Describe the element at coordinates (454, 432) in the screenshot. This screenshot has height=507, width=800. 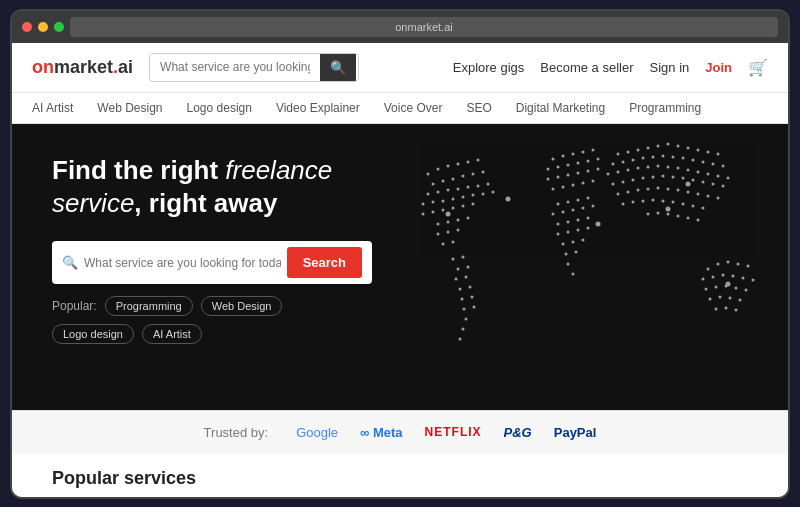
I see `trusted-netflix: NETFLIX` at that location.